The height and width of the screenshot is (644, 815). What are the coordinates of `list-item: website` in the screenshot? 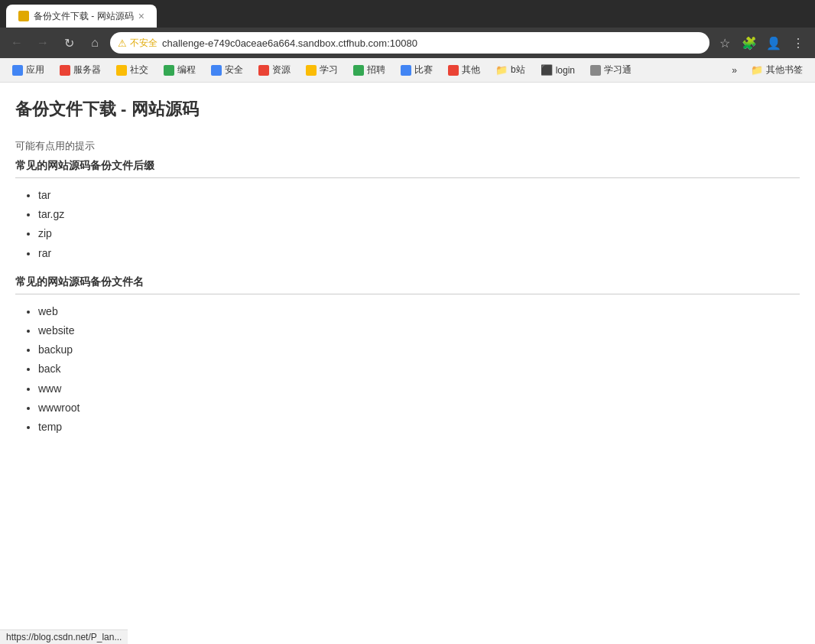 It's located at (419, 330).